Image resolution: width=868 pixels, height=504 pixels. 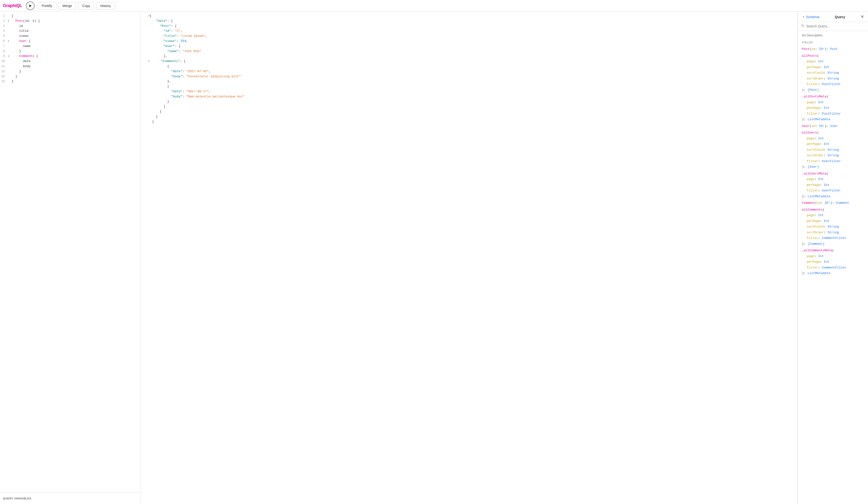 What do you see at coordinates (105, 6) in the screenshot?
I see `history-button: History` at bounding box center [105, 6].